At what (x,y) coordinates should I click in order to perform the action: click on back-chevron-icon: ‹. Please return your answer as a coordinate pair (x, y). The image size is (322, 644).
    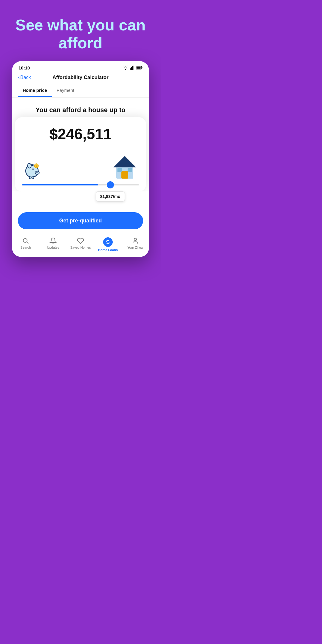
    Looking at the image, I should click on (19, 78).